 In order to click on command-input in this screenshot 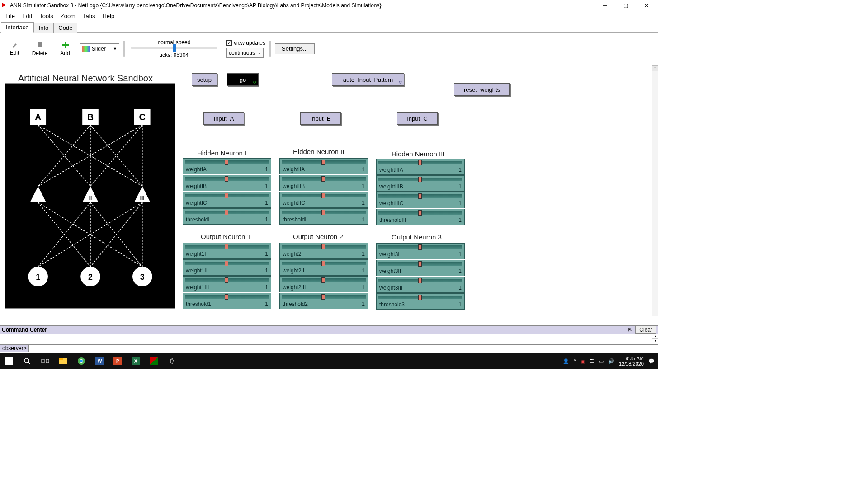, I will do `click(344, 348)`.